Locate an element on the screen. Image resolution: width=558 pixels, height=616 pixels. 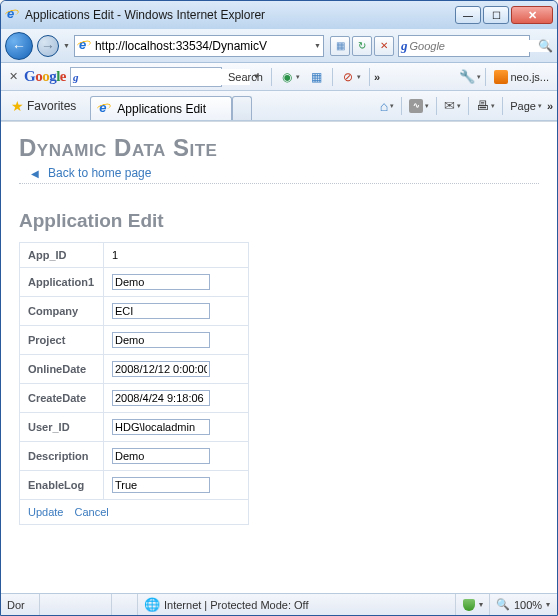
new-tab-button is located at coordinates (242, 108).